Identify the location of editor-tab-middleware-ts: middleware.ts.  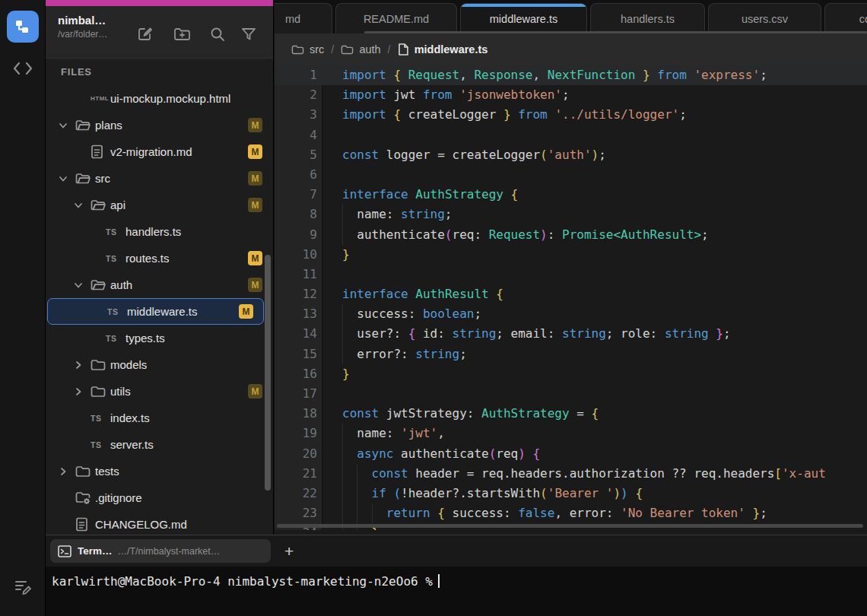
(523, 18).